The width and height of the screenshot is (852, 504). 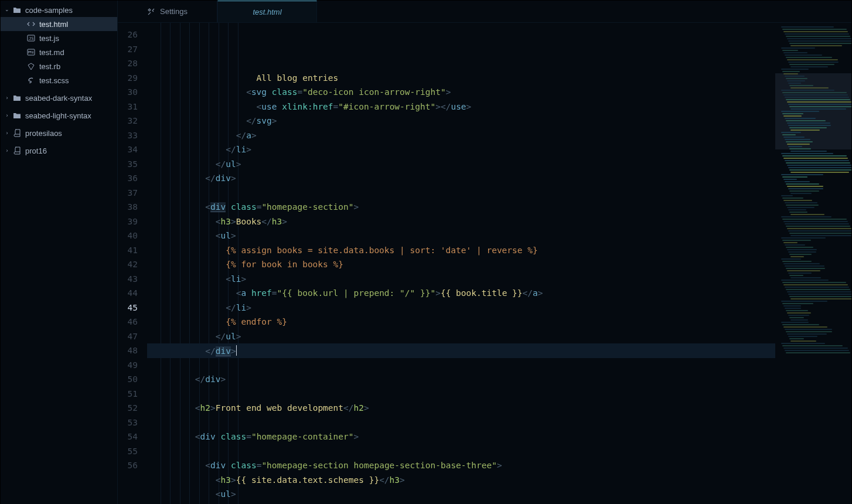 I want to click on line-number: 36, so click(x=128, y=178).